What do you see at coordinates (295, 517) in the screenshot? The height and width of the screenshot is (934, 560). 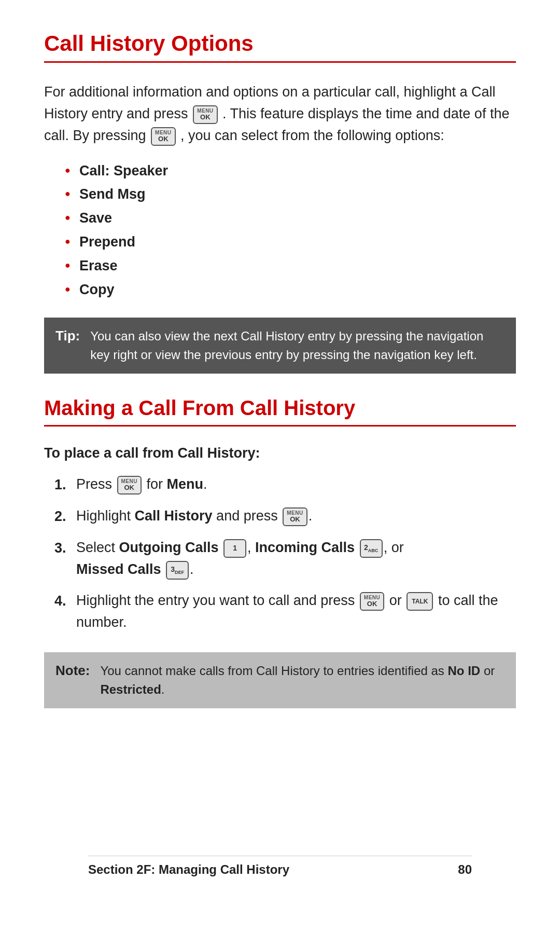 I see `menu-ok-key-step2: MENU OK` at bounding box center [295, 517].